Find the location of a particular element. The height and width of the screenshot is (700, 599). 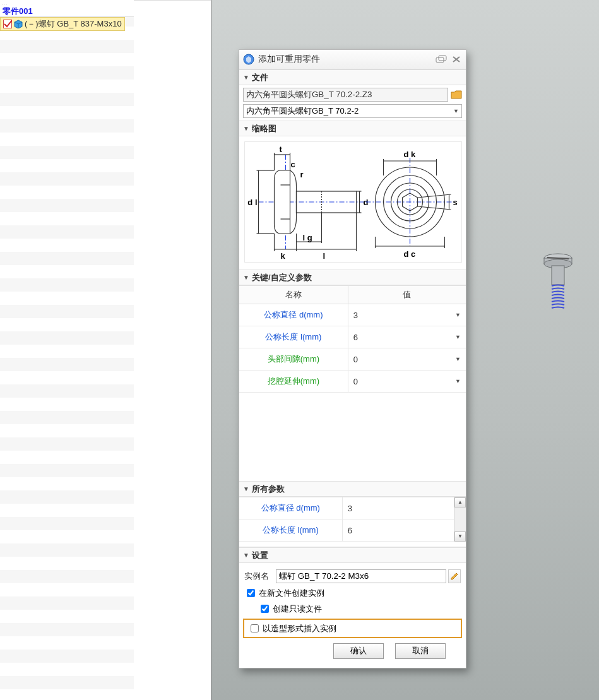

section-label: 所有参数 is located at coordinates (268, 489).